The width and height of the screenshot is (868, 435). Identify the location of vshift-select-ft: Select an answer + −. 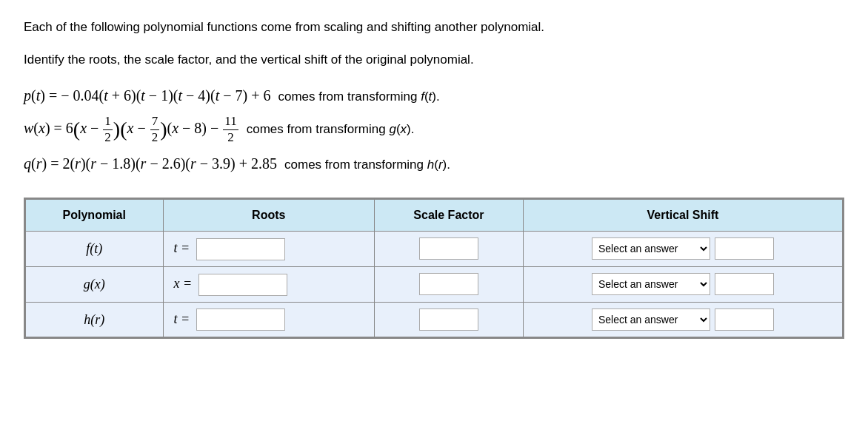
(651, 249).